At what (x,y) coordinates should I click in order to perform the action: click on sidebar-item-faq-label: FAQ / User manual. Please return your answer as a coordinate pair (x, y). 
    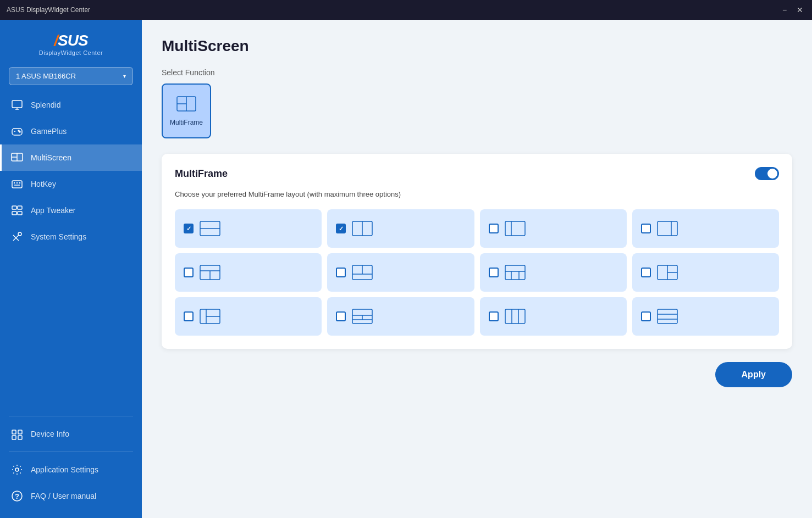
    Looking at the image, I should click on (64, 496).